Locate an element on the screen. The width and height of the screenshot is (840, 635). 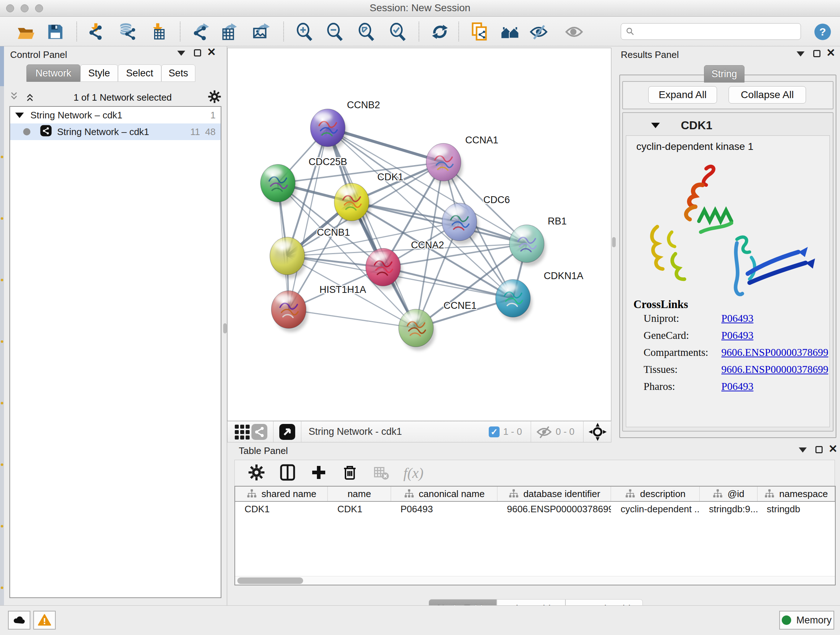
new-network-from-selection-button is located at coordinates (480, 32).